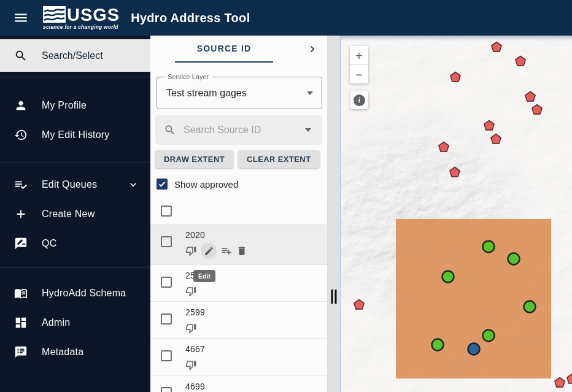 The height and width of the screenshot is (392, 572). What do you see at coordinates (194, 159) in the screenshot?
I see `draw-extent-button: DRAW EXTENT` at bounding box center [194, 159].